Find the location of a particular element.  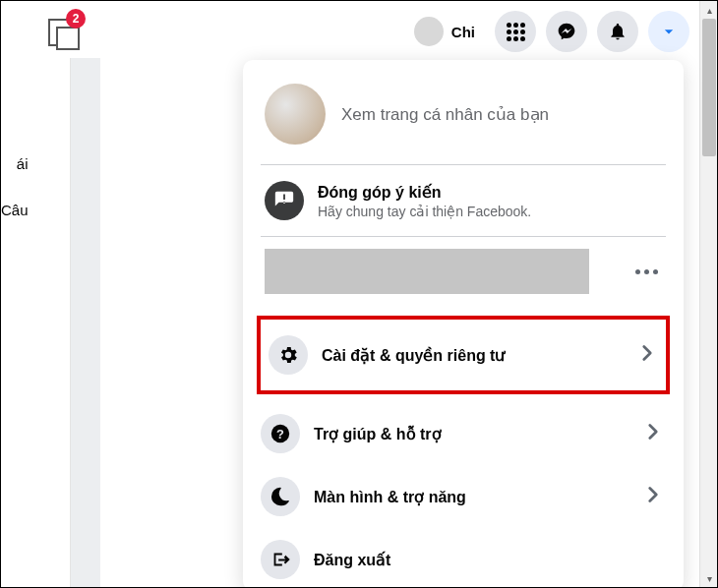

gear-icon is located at coordinates (288, 355).